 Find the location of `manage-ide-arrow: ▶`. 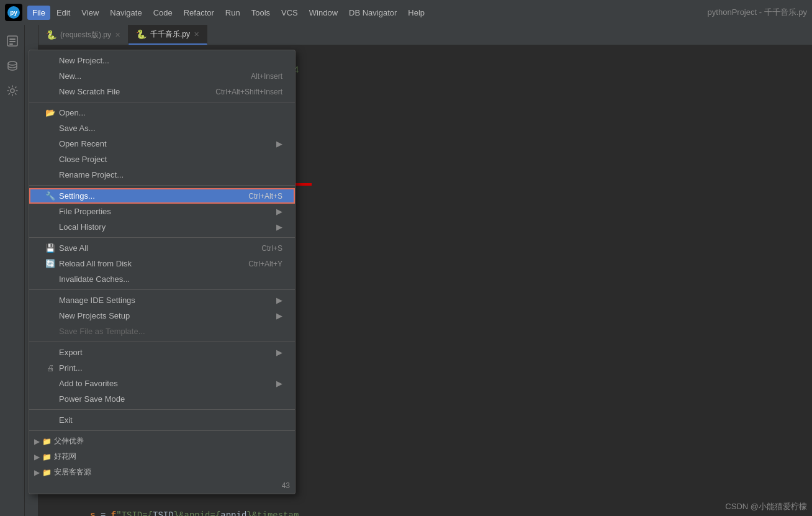

manage-ide-arrow: ▶ is located at coordinates (279, 301).